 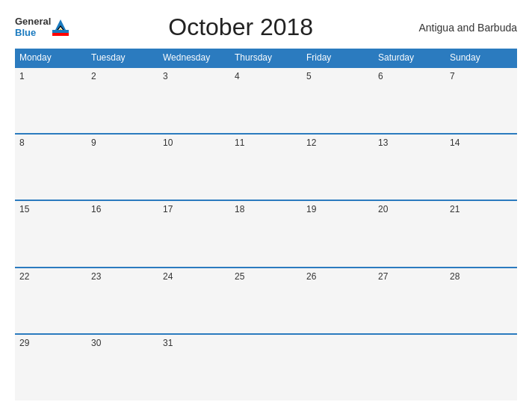 What do you see at coordinates (481, 209) in the screenshot?
I see `day-number: 21` at bounding box center [481, 209].